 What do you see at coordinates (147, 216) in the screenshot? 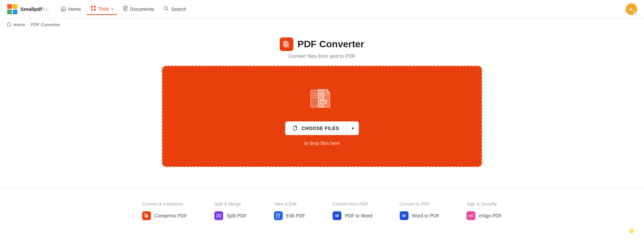
I see `compress-pdf-badge: PDF` at bounding box center [147, 216].